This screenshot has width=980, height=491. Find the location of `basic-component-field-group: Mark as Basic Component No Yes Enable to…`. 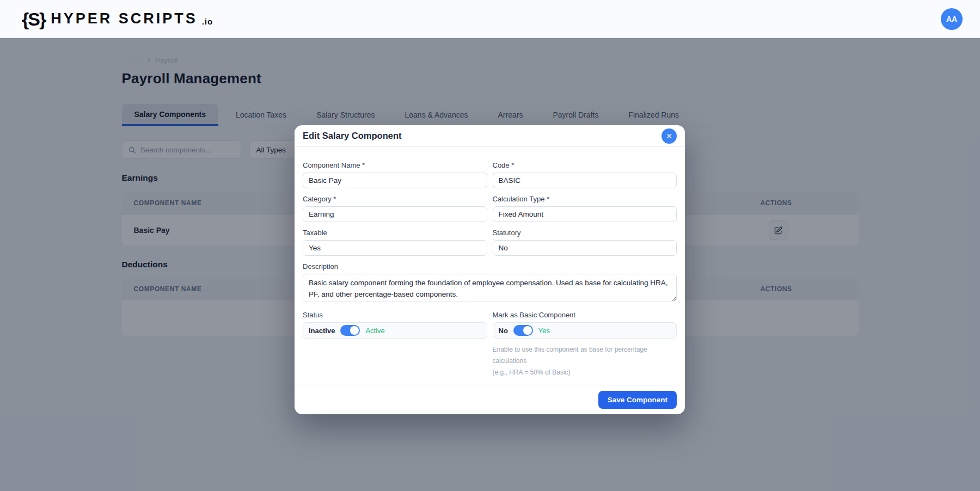

basic-component-field-group: Mark as Basic Component No Yes Enable to… is located at coordinates (585, 345).